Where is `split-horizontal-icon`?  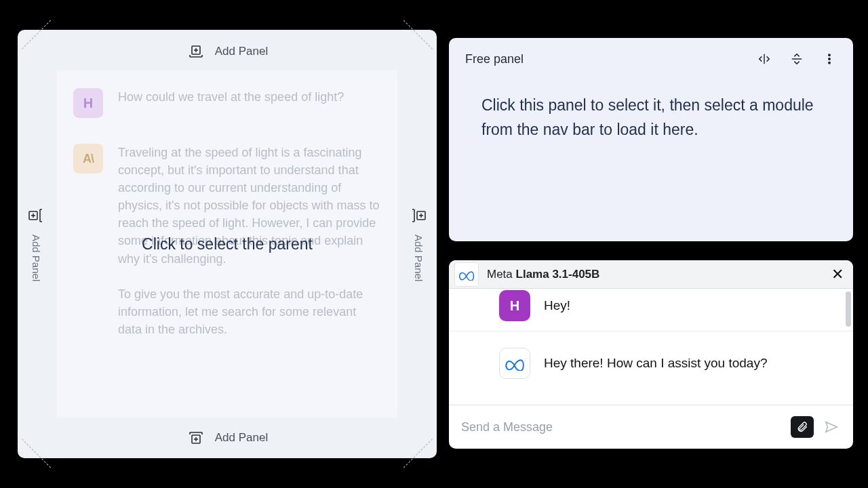 split-horizontal-icon is located at coordinates (764, 59).